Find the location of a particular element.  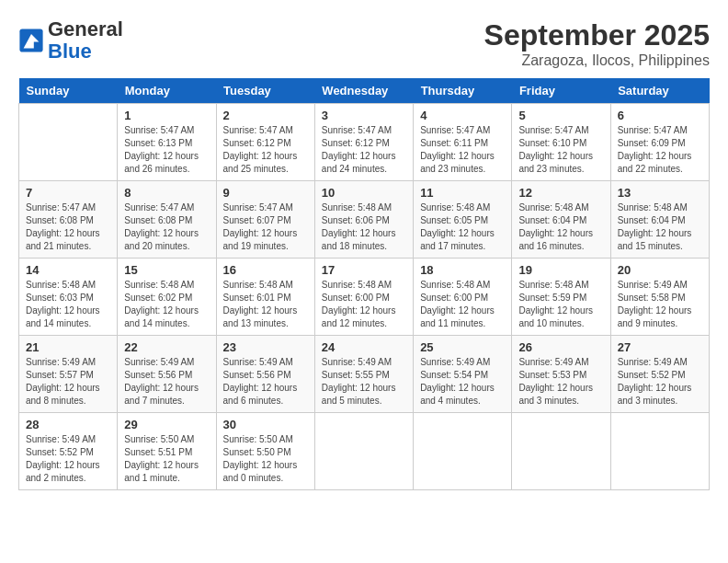

calendar-week-4: 21Sunrise: 5:49 AM Sunset: 5:57 PM Dayli… is located at coordinates (364, 374).